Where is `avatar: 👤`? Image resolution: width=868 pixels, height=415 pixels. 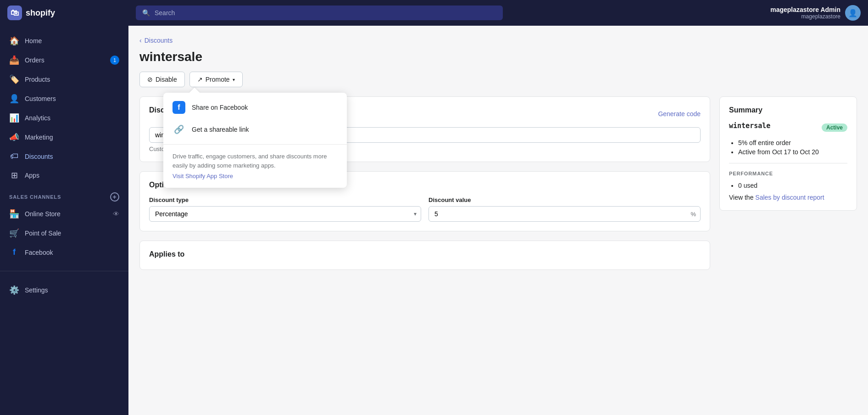
avatar: 👤 is located at coordinates (853, 13).